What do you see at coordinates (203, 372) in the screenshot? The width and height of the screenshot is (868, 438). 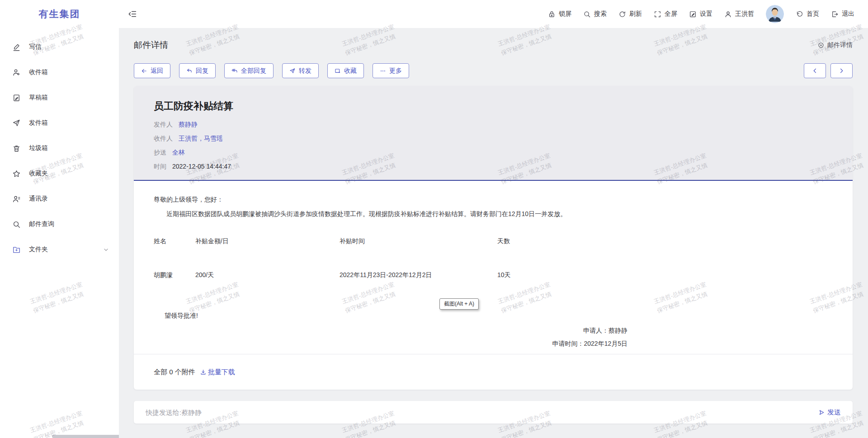 I see `download-icon` at bounding box center [203, 372].